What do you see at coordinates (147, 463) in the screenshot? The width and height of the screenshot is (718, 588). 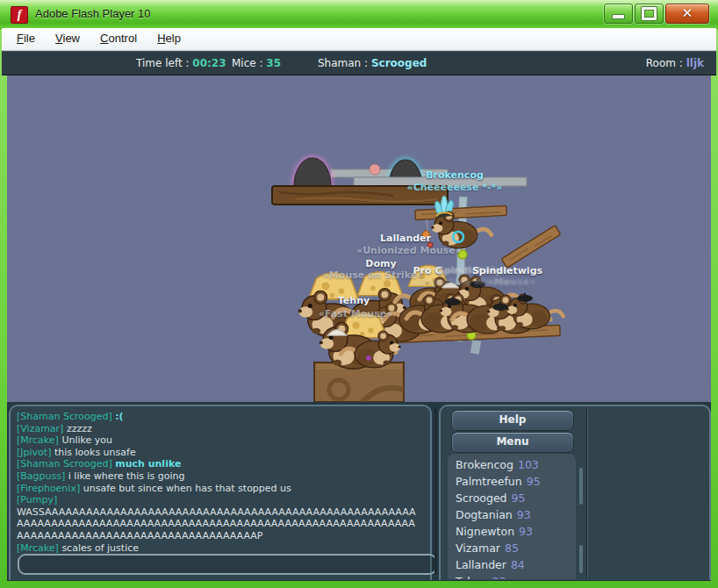 I see `chat-message-text: much unlike` at bounding box center [147, 463].